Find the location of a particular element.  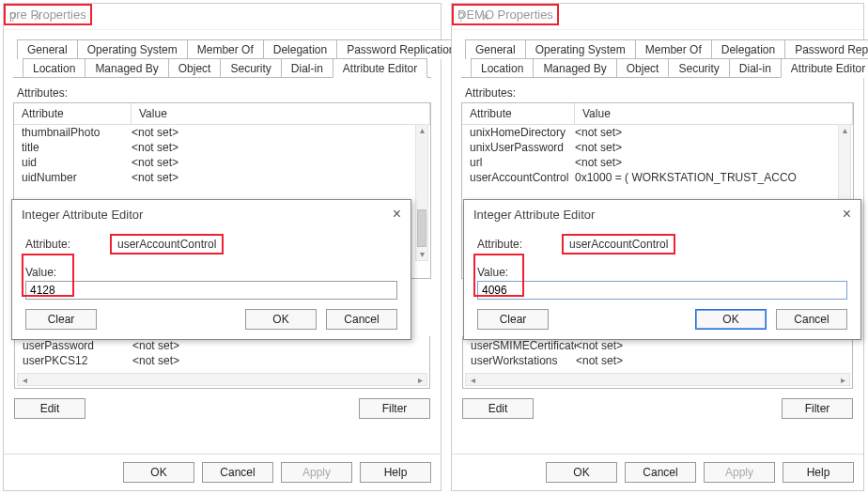

table-row: thumbnailPhoto <not set> is located at coordinates (222, 132).